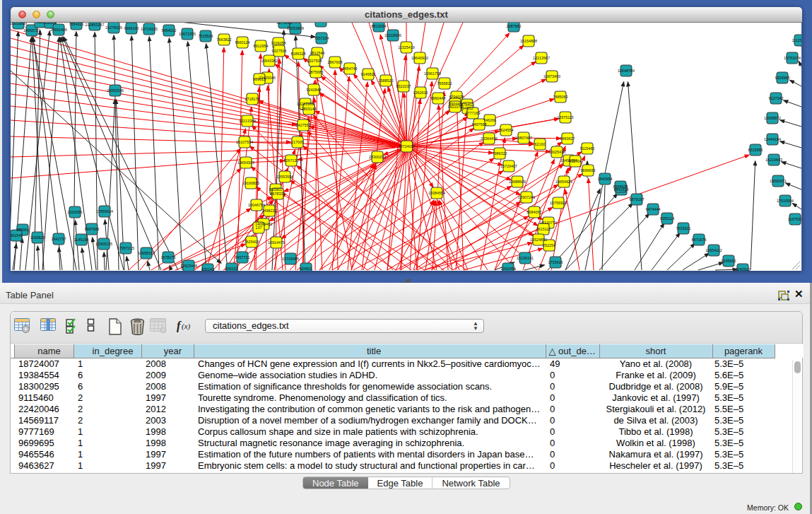 The width and height of the screenshot is (812, 514). Describe the element at coordinates (126, 248) in the screenshot. I see `svg-text: 17957215` at that location.